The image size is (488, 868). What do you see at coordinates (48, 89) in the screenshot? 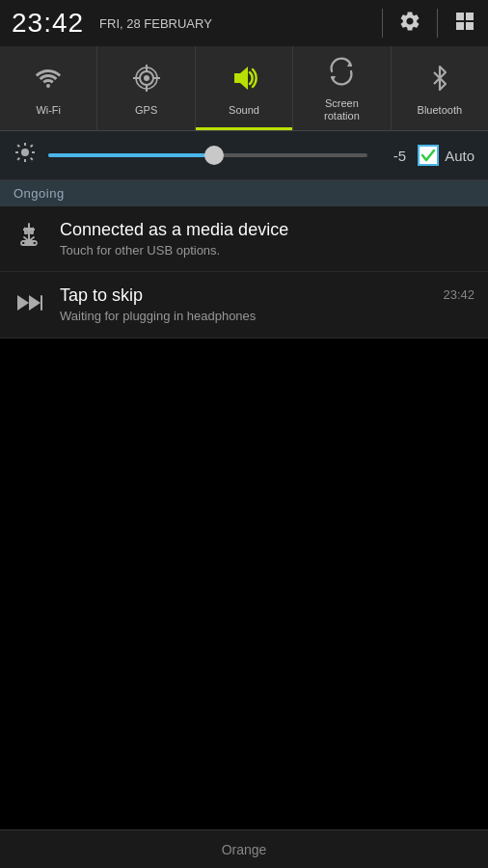
I see `toggle-wifi: Wi-Fi` at bounding box center [48, 89].